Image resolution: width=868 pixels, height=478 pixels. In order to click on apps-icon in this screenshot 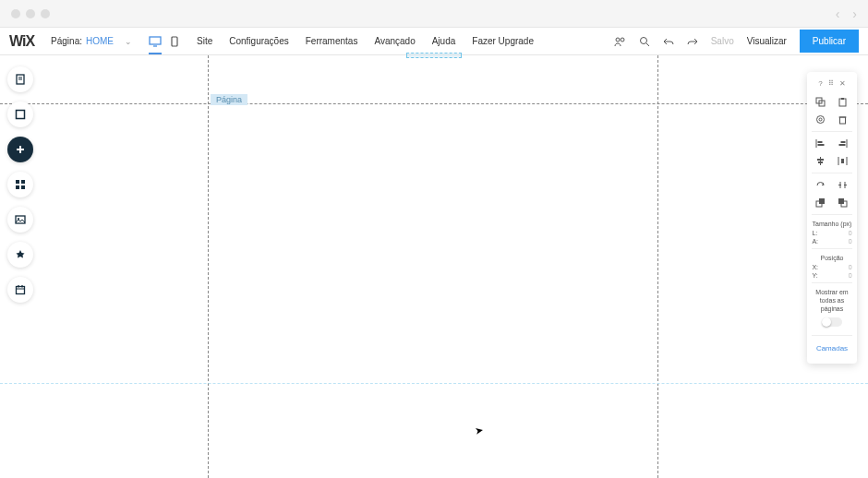, I will do `click(20, 185)`.